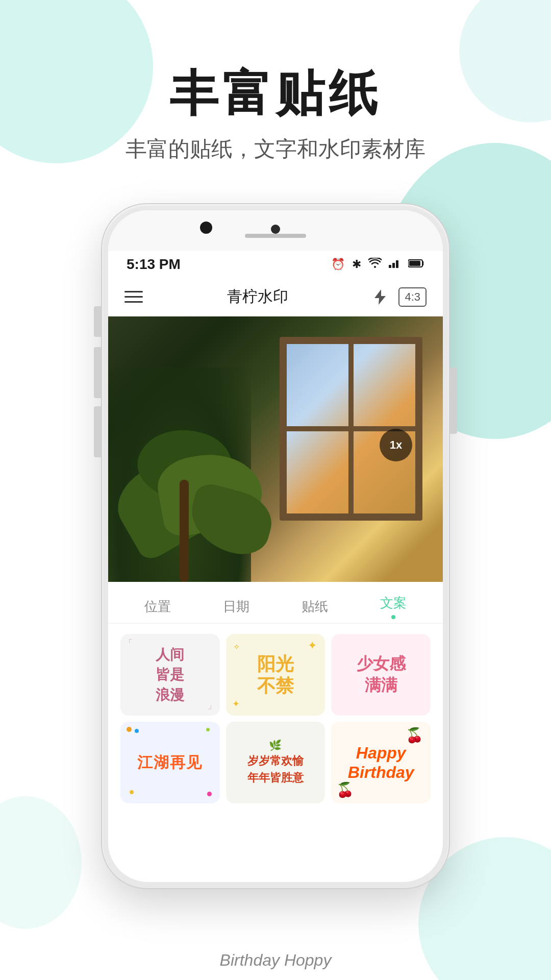 The width and height of the screenshot is (551, 980). What do you see at coordinates (381, 675) in the screenshot?
I see `sticker-text-girl: 少女感满满` at bounding box center [381, 675].